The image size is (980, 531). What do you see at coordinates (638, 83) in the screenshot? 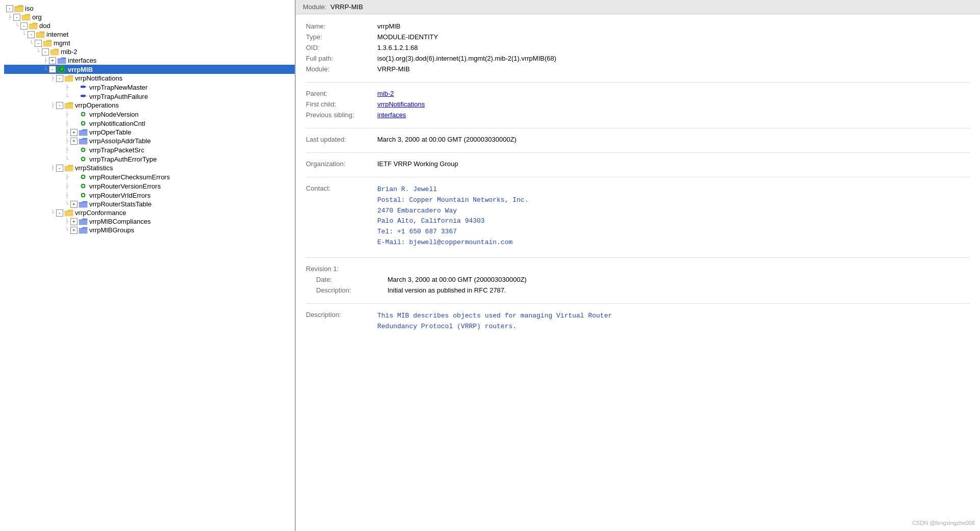
I see `divider1` at bounding box center [638, 83].